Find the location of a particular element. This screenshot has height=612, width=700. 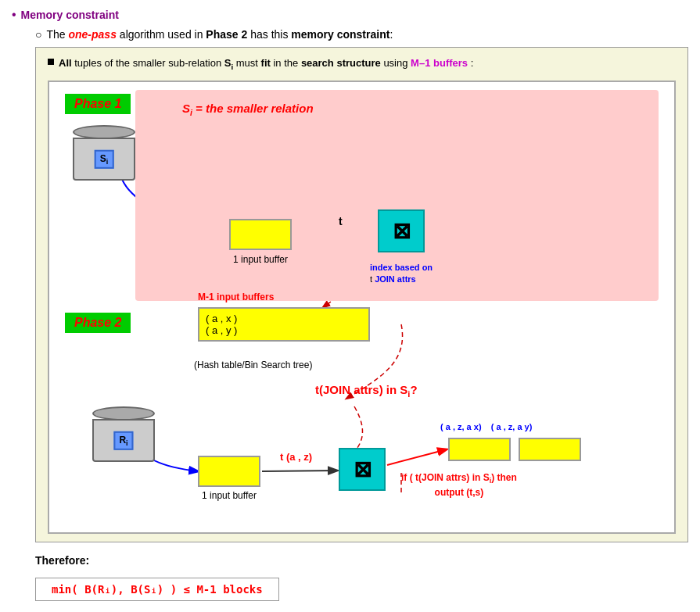

output-labels: ( a , z, a x) ( a , z, a y) is located at coordinates (486, 427).